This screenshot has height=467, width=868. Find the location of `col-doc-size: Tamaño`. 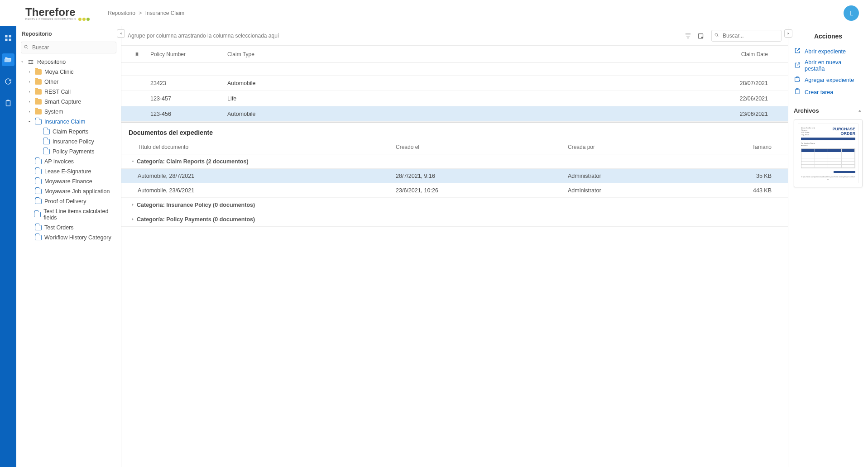

col-doc-size: Tamaño is located at coordinates (760, 147).